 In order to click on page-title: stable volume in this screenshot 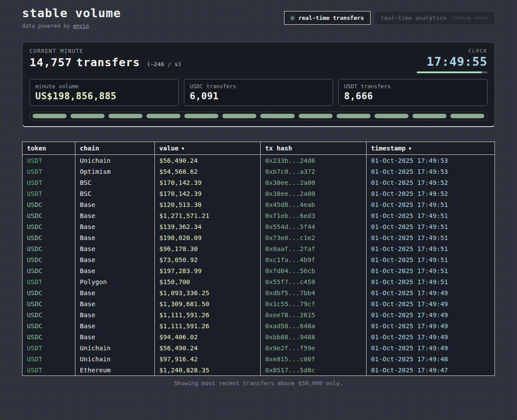, I will do `click(71, 13)`.